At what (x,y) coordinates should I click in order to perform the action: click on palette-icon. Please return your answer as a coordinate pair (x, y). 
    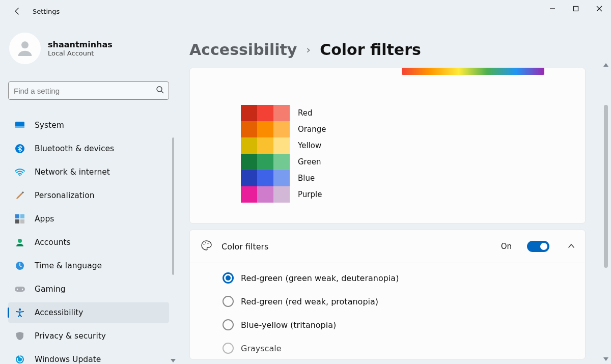
    Looking at the image, I should click on (206, 246).